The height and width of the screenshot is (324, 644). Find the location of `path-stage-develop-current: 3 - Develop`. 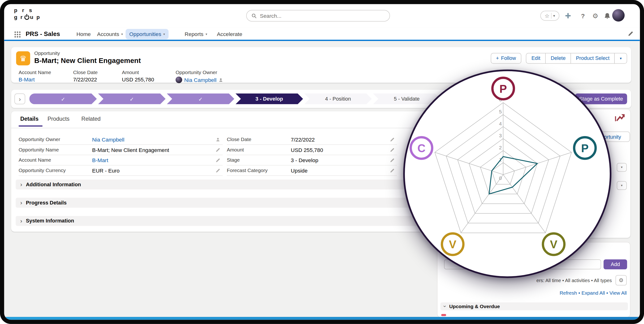

path-stage-develop-current: 3 - Develop is located at coordinates (270, 99).